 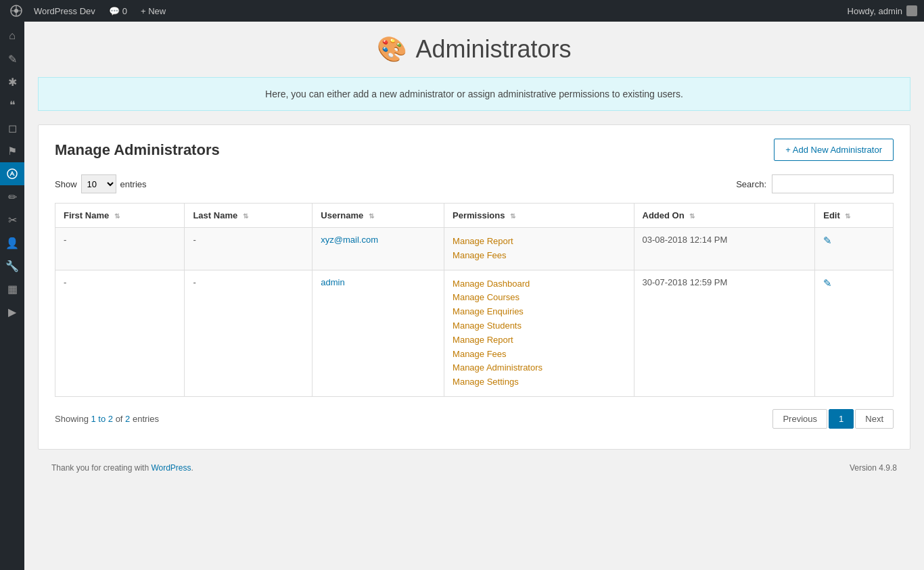 What do you see at coordinates (117, 216) in the screenshot?
I see `sort-icon-first-name: ⇅` at bounding box center [117, 216].